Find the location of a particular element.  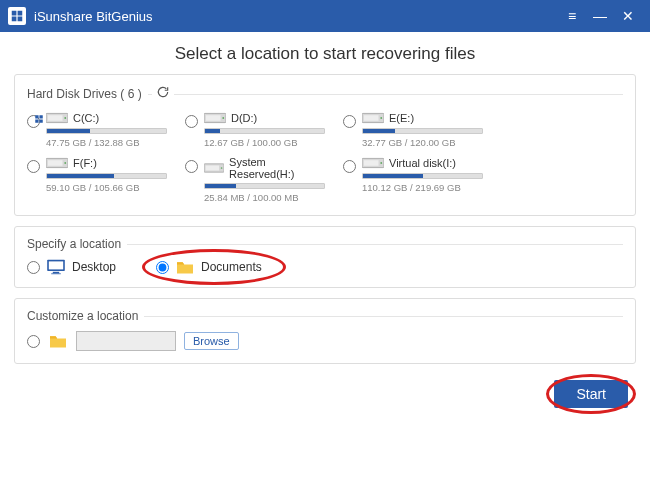

title-bar: iSunshare BitGenius ≡ — ✕ is located at coordinates (325, 16).